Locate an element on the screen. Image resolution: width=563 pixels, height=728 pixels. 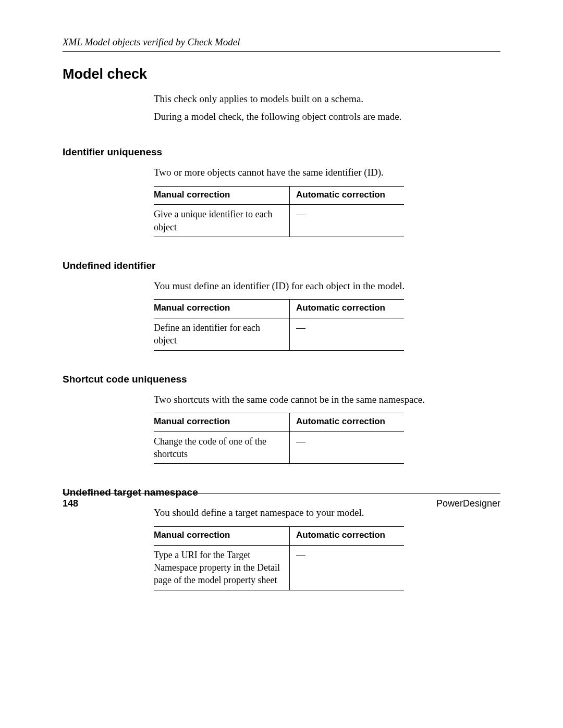
header-rule is located at coordinates (282, 51).